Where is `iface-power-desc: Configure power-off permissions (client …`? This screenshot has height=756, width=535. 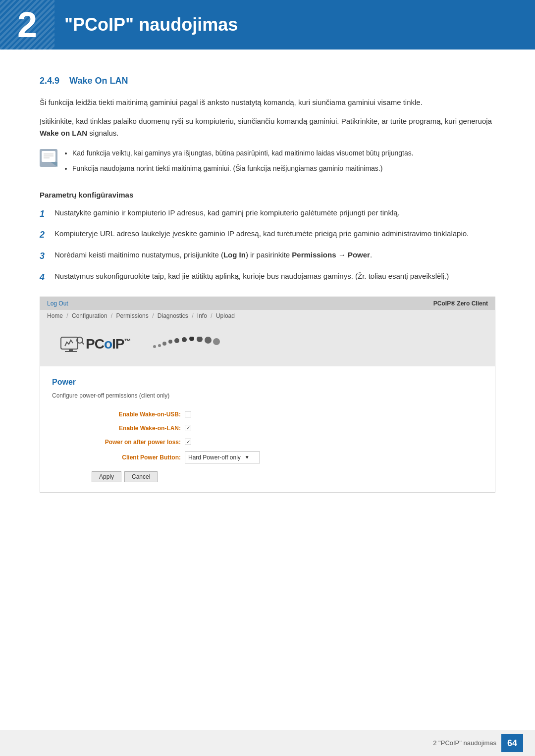 iface-power-desc: Configure power-off permissions (client … is located at coordinates (268, 396).